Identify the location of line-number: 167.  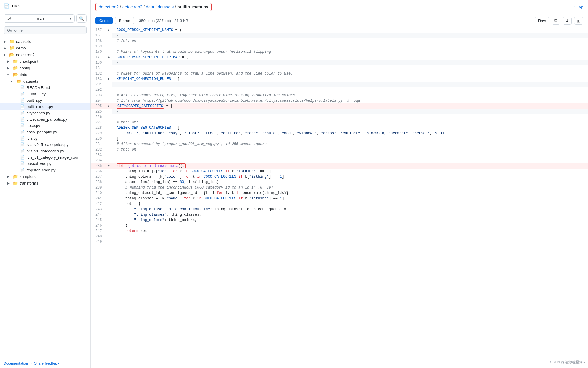
(98, 36).